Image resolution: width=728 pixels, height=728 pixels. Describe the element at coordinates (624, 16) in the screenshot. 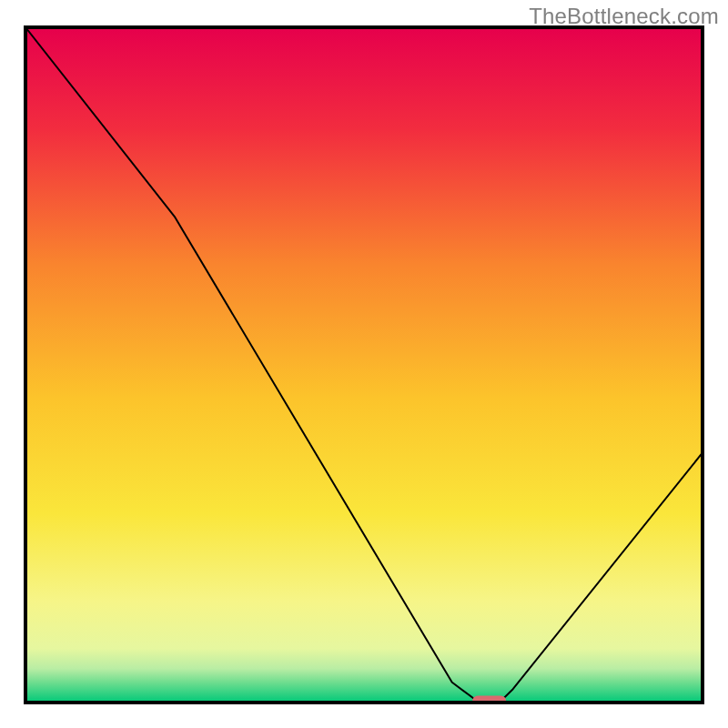

I see `watermark-text: TheBottleneck.com` at that location.